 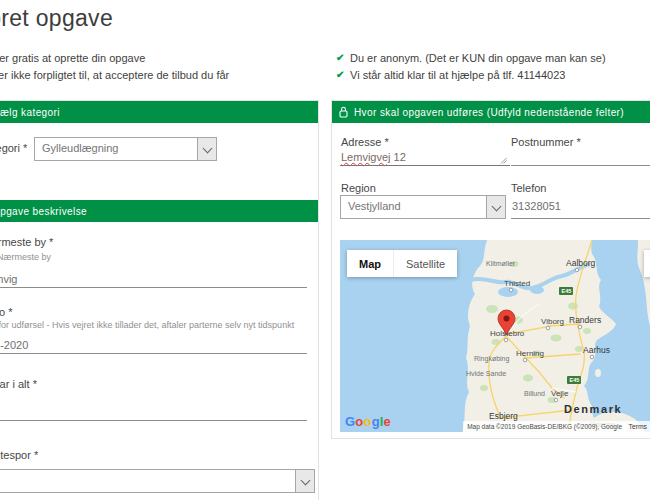 I want to click on category-label: Kategori *, so click(x=14, y=148).